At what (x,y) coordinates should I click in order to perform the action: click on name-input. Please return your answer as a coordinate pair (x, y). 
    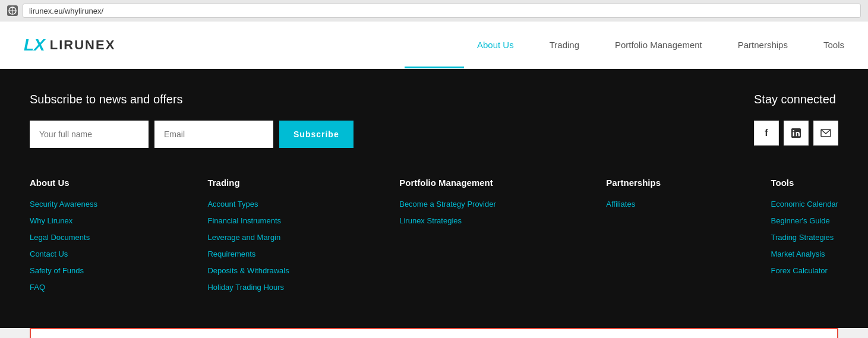
    Looking at the image, I should click on (89, 134).